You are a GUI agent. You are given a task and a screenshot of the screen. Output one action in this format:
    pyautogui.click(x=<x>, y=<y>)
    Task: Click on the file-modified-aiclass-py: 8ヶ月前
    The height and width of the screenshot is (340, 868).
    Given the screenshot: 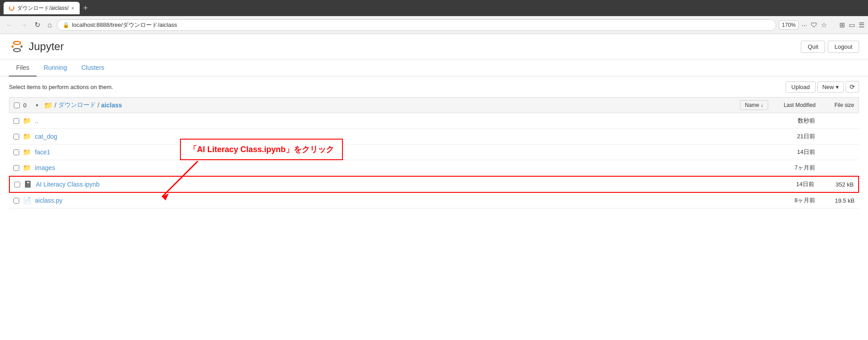 What is the action you would take?
    pyautogui.click(x=793, y=200)
    